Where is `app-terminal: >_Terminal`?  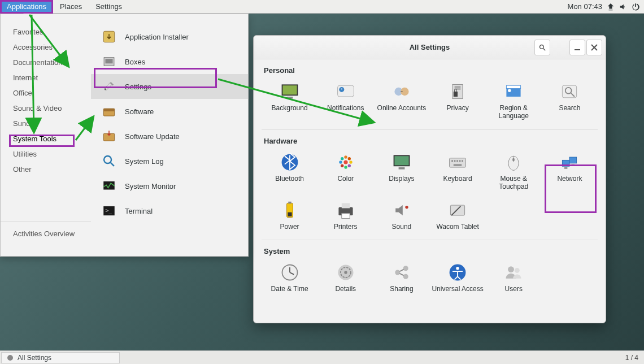
app-terminal: >_Terminal is located at coordinates (169, 211).